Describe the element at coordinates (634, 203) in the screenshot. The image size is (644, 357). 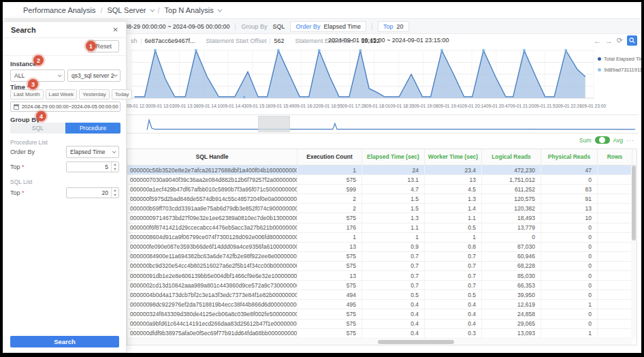
I see `vertical-scrollbar-thumb` at that location.